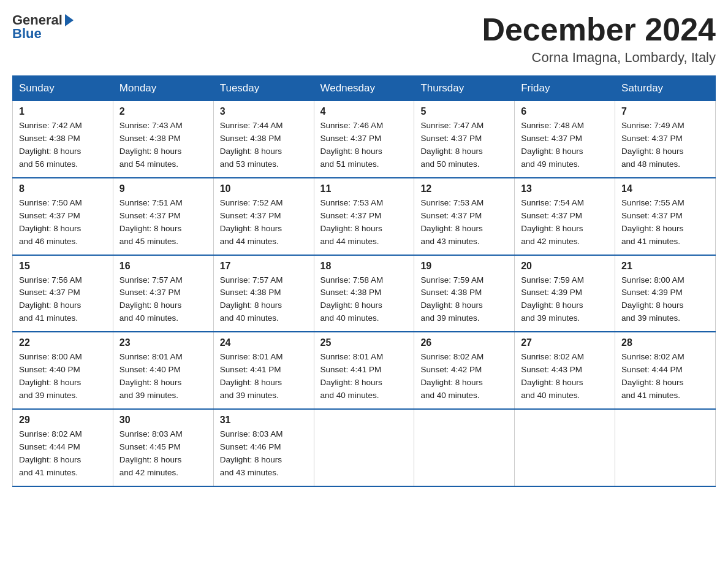 This screenshot has height=563, width=728. What do you see at coordinates (364, 88) in the screenshot?
I see `weekday-header: Wednesday` at bounding box center [364, 88].